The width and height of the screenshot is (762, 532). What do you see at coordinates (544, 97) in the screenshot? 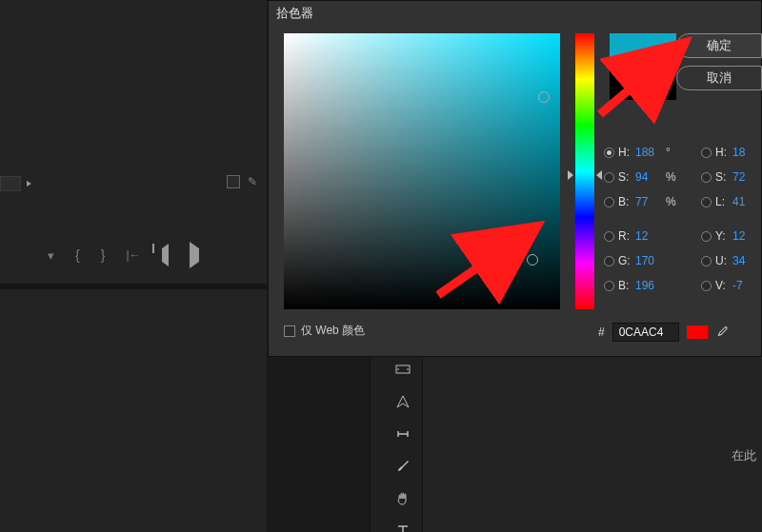
I see `color-field-base-ring` at bounding box center [544, 97].